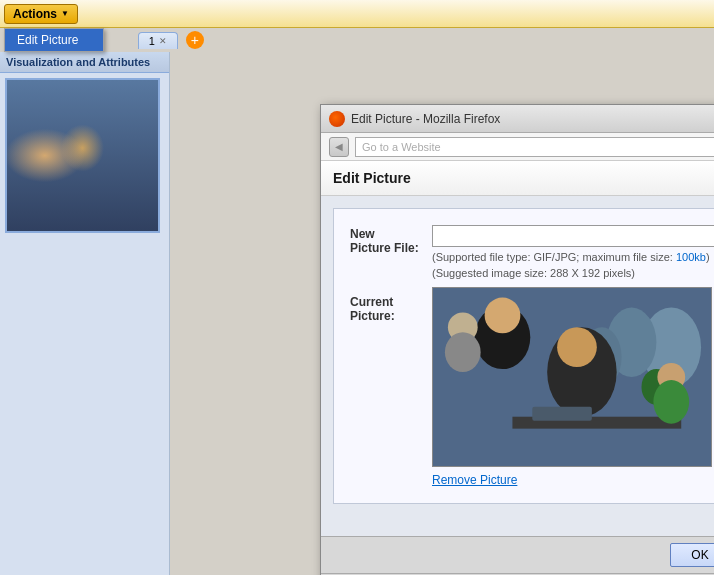 The width and height of the screenshot is (714, 575). I want to click on ff-addressbar: ◀ Go to a Website, so click(518, 147).